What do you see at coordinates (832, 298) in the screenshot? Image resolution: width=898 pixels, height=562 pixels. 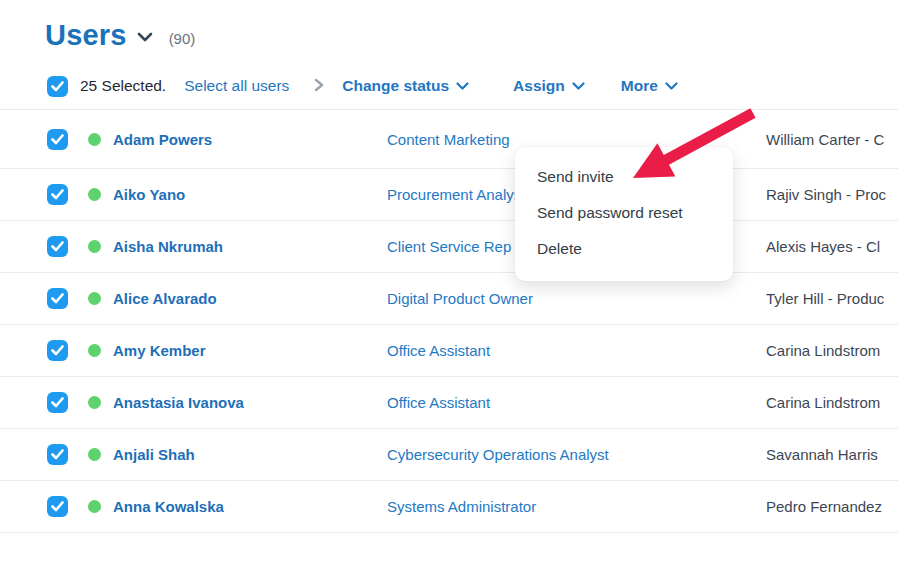 I see `user-manager-text: Tyler Hill - Produc` at bounding box center [832, 298].